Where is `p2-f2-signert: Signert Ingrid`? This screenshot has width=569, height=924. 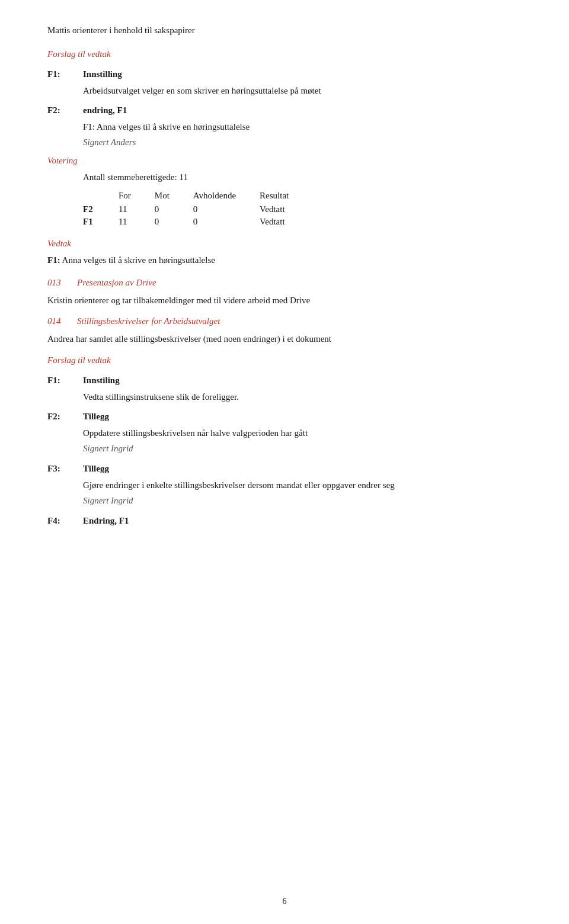 p2-f2-signert: Signert Ingrid is located at coordinates (302, 449).